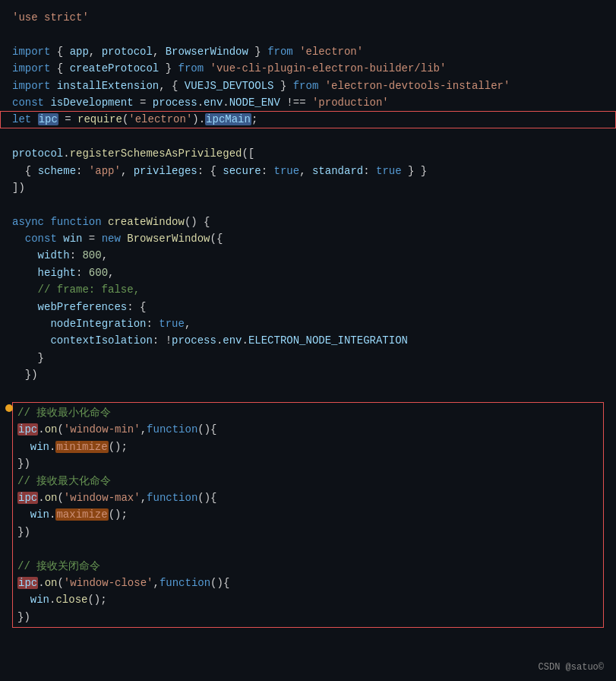  Describe the element at coordinates (571, 667) in the screenshot. I see `footer: CSDN @satuo©` at that location.